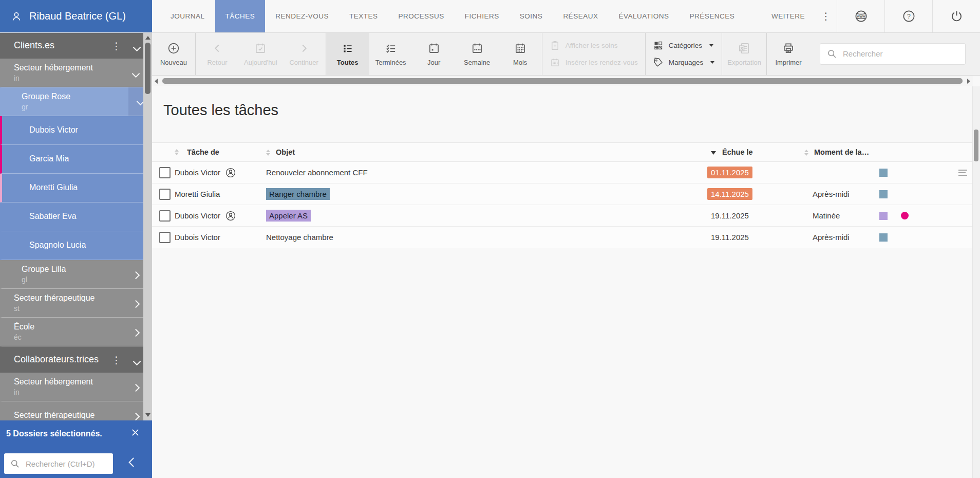 The width and height of the screenshot is (980, 478). I want to click on clients-chevron-down-icon, so click(137, 47).